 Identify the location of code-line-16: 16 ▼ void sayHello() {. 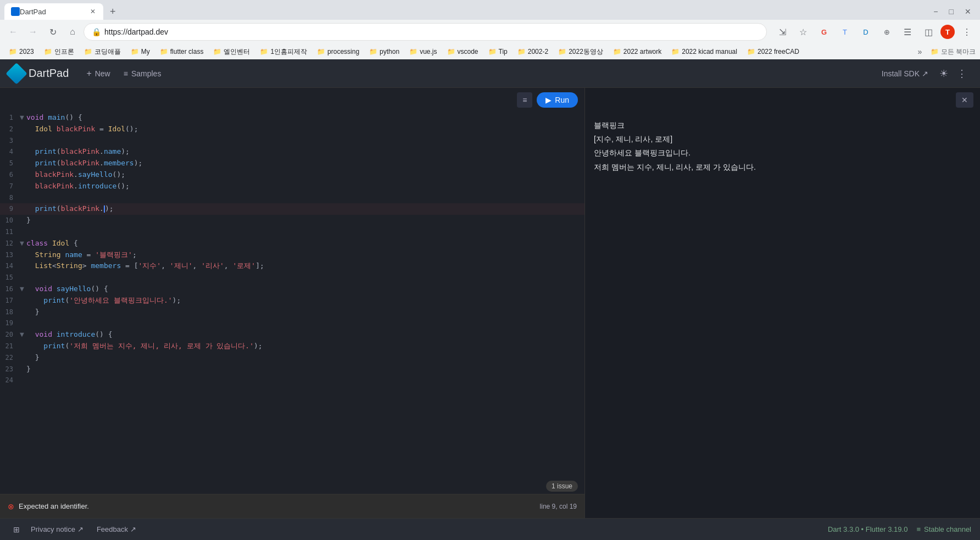
(292, 289).